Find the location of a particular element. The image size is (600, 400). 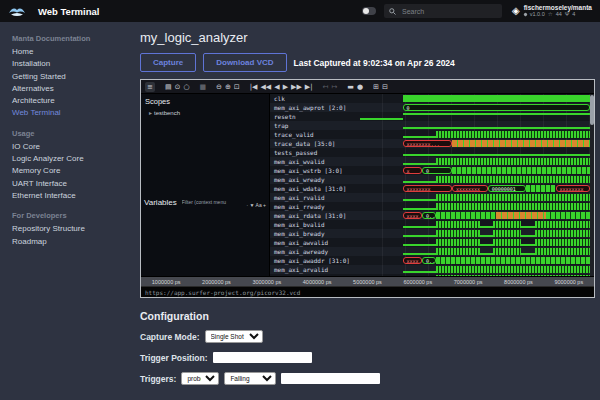

prev-transition-icon: ↤ is located at coordinates (326, 87).